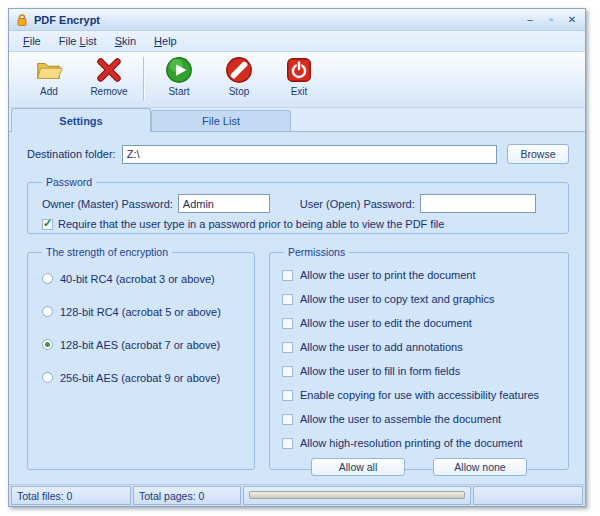 This screenshot has height=516, width=600. I want to click on owner-password-label: Owner (Master) Password:, so click(108, 204).